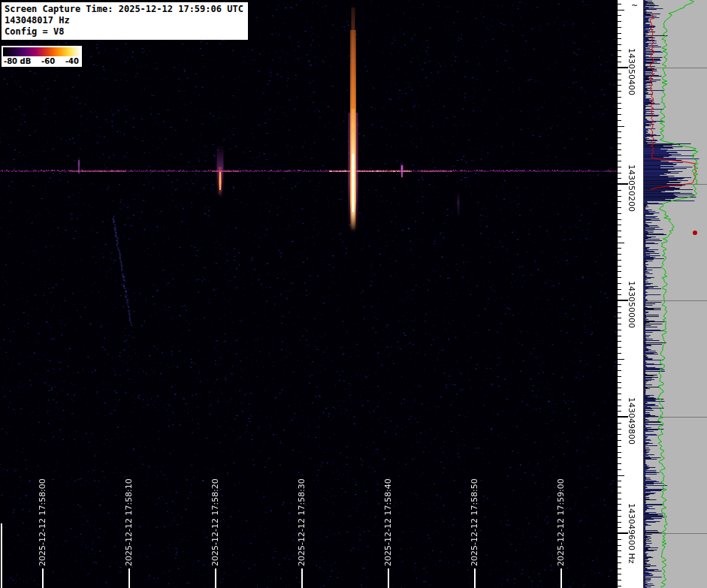  I want to click on freq-tick-label: 143049800, so click(631, 421).